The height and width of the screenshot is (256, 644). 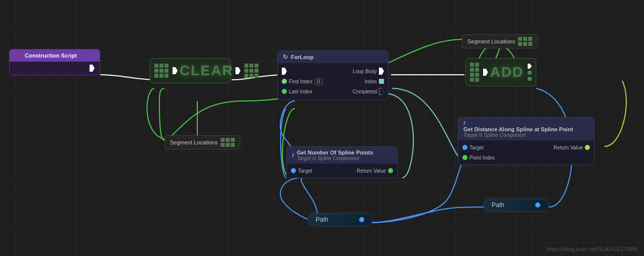 What do you see at coordinates (285, 57) in the screenshot?
I see `forloop-icon: ↻` at bounding box center [285, 57].